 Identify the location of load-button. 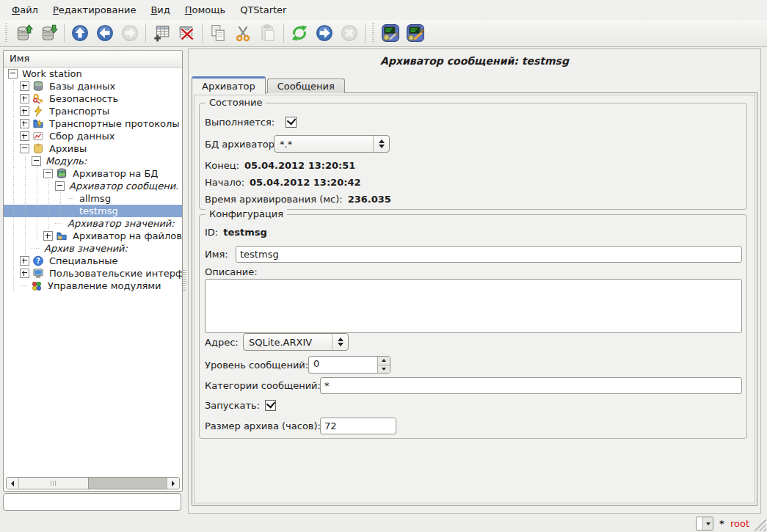
(23, 33).